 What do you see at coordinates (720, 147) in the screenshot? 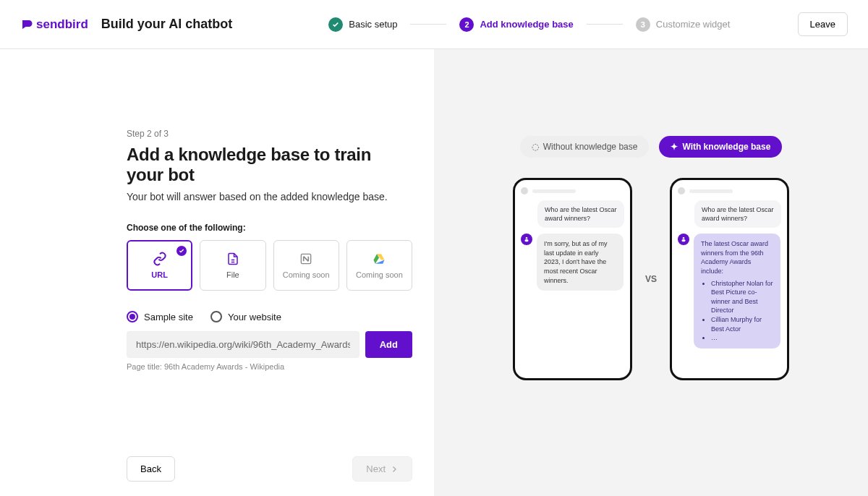
I see `pill-with-kb: ✦ With knowledge base` at bounding box center [720, 147].